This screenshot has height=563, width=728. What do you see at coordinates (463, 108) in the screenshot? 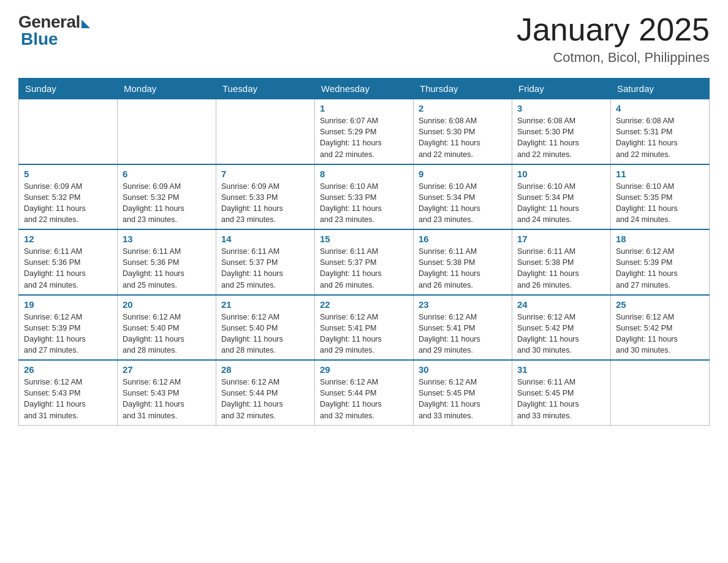
I see `day-number: 2` at bounding box center [463, 108].